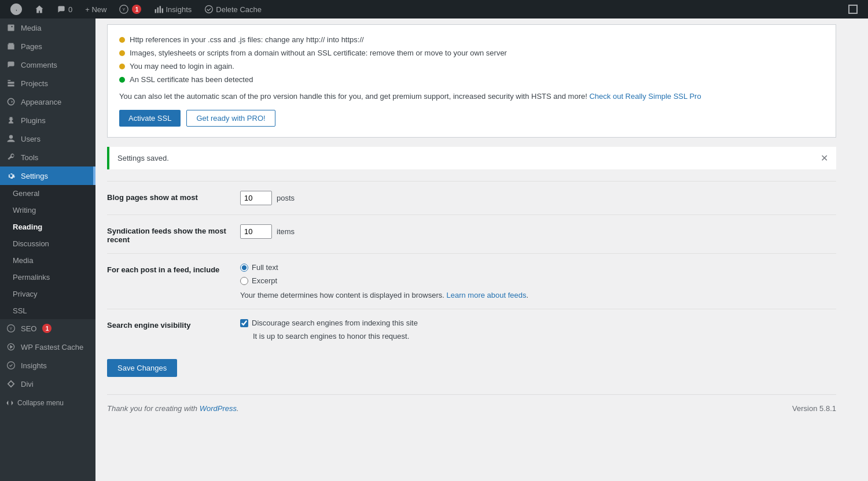 The width and height of the screenshot is (868, 481). What do you see at coordinates (31, 278) in the screenshot?
I see `submenu-permalinks-label: Permalinks` at bounding box center [31, 278].